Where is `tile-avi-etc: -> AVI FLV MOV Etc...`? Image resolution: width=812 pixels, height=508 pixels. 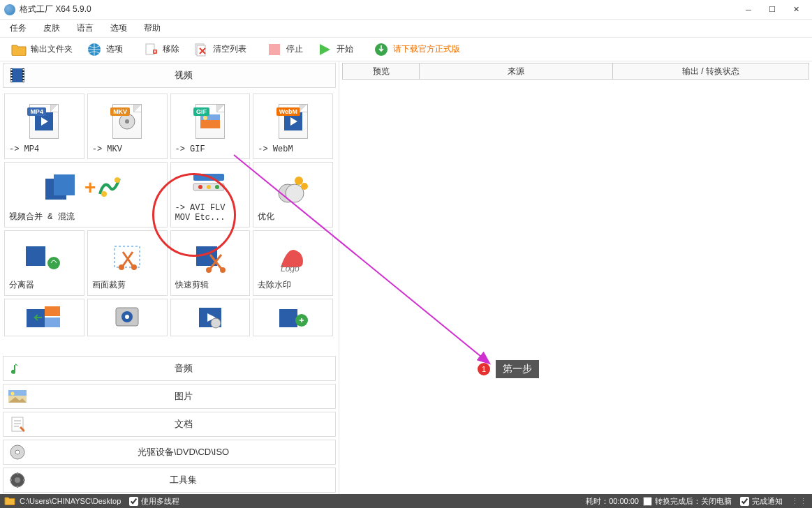 tile-avi-etc: -> AVI FLV MOV Etc... is located at coordinates (211, 195).